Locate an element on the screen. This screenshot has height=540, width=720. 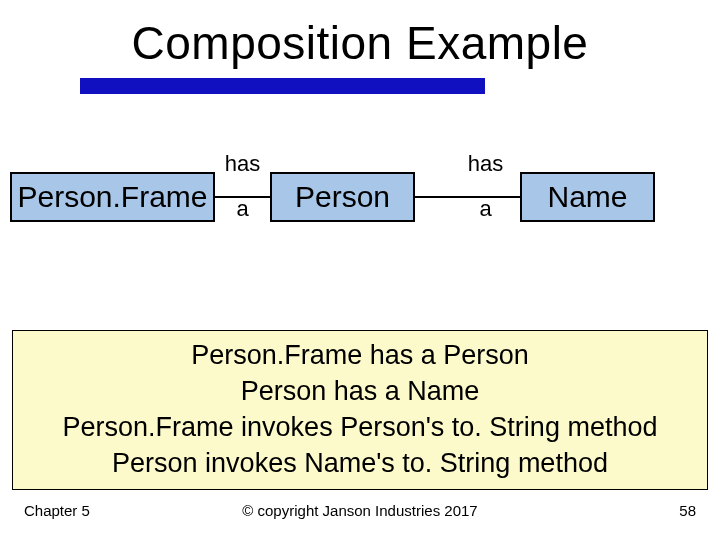
box-person: Person is located at coordinates (342, 197).